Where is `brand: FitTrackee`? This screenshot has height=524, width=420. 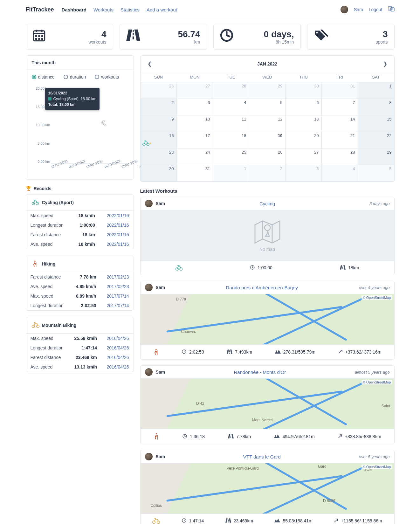 brand: FitTrackee is located at coordinates (40, 10).